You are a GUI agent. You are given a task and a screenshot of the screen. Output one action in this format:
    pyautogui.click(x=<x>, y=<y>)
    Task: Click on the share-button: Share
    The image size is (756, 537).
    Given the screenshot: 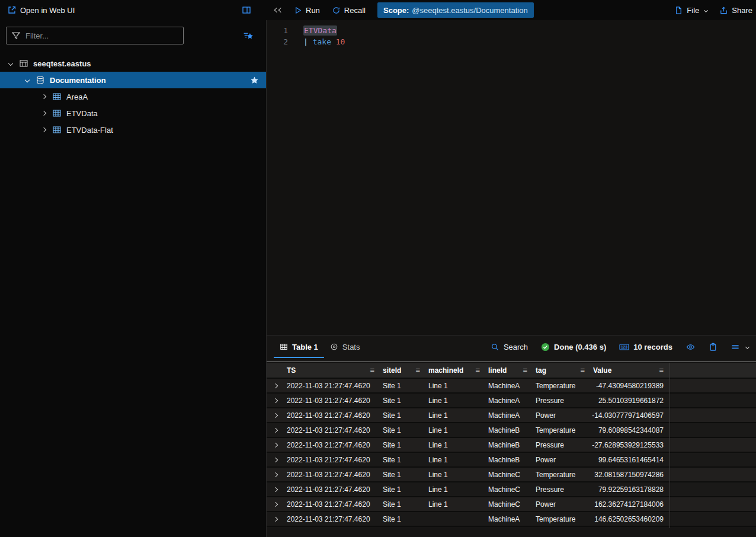 What is the action you would take?
    pyautogui.click(x=736, y=11)
    